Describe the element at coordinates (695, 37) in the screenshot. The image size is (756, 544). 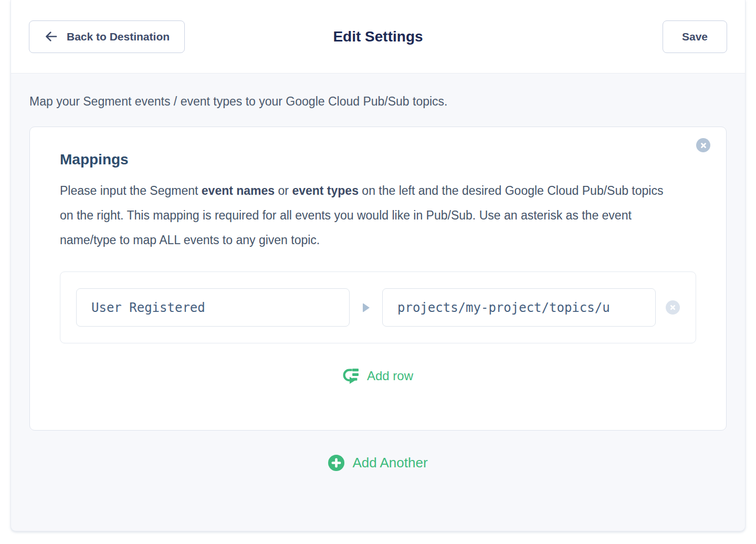
I see `save-button: Save` at that location.